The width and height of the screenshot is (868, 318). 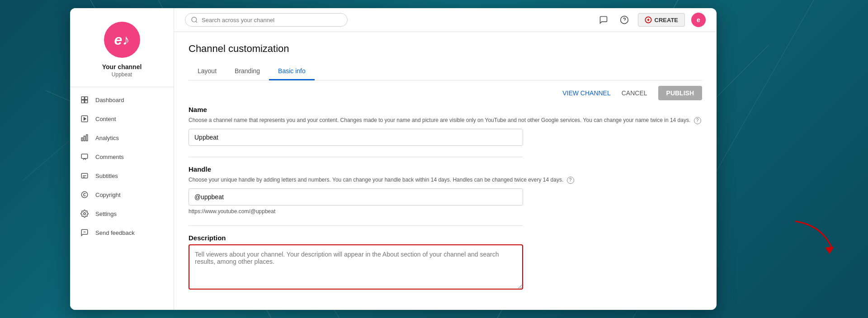 What do you see at coordinates (122, 87) in the screenshot?
I see `sidebar-divider` at bounding box center [122, 87].